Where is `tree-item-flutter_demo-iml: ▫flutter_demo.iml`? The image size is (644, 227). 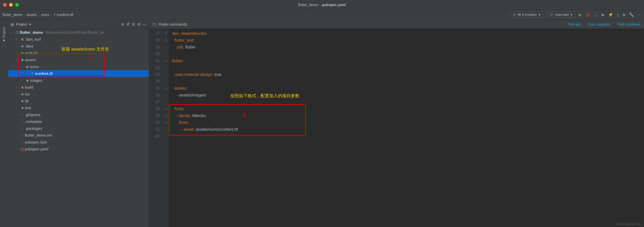 tree-item-flutter_demo-iml: ▫flutter_demo.iml is located at coordinates (78, 135).